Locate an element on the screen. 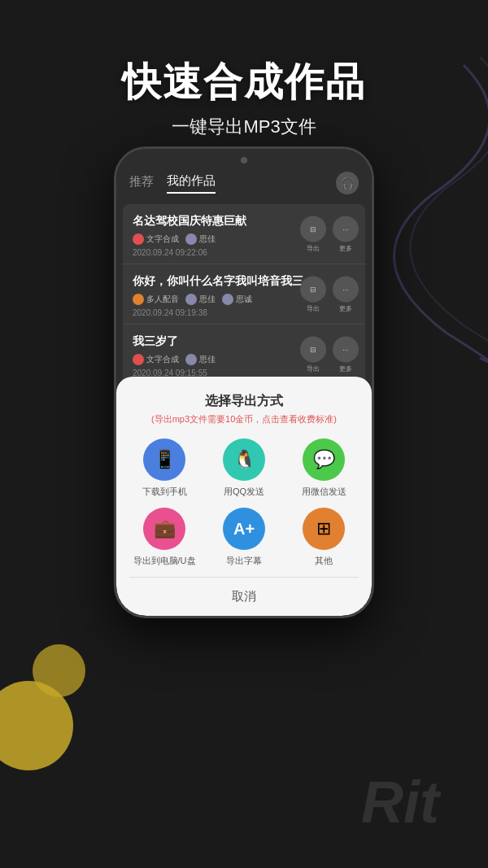 This screenshot has height=868, width=488. qq-icon: 🐧 is located at coordinates (244, 460).